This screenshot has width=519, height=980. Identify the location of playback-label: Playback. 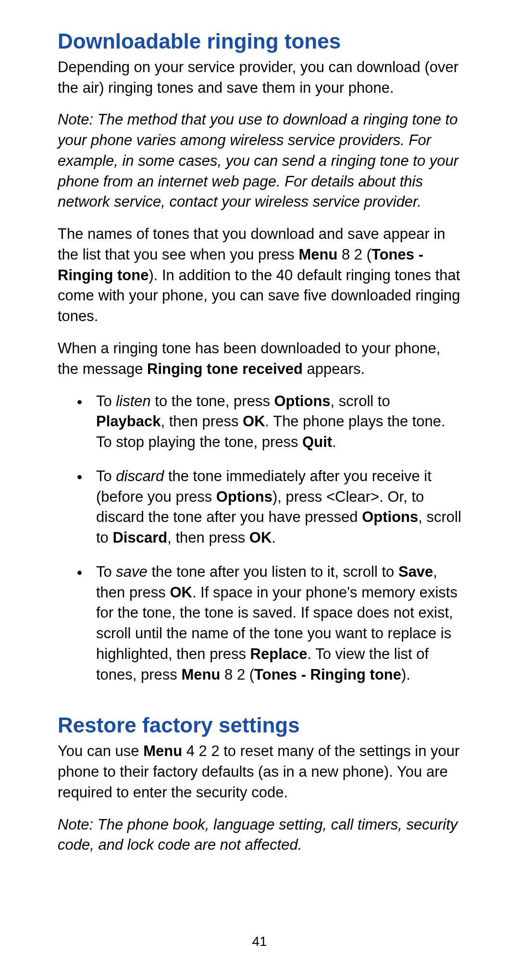
(128, 421).